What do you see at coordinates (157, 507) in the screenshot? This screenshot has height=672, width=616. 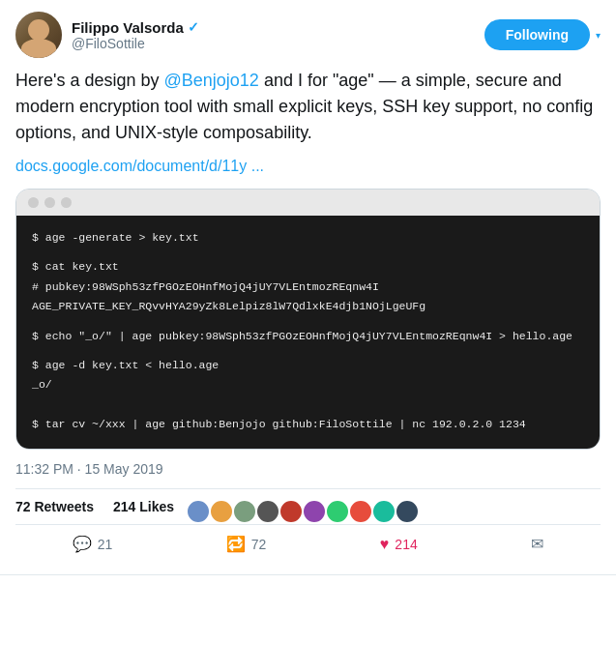 I see `likes-label: Likes` at bounding box center [157, 507].